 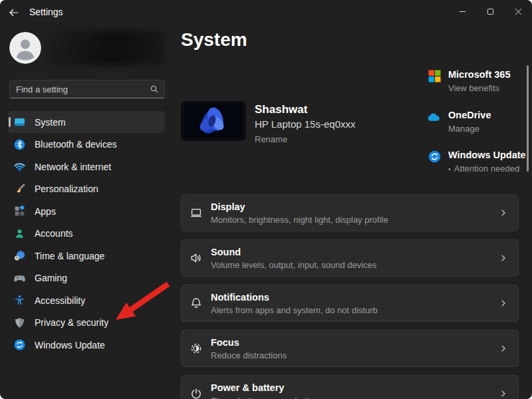 What do you see at coordinates (294, 252) in the screenshot?
I see `settings-row-title: Sound` at bounding box center [294, 252].